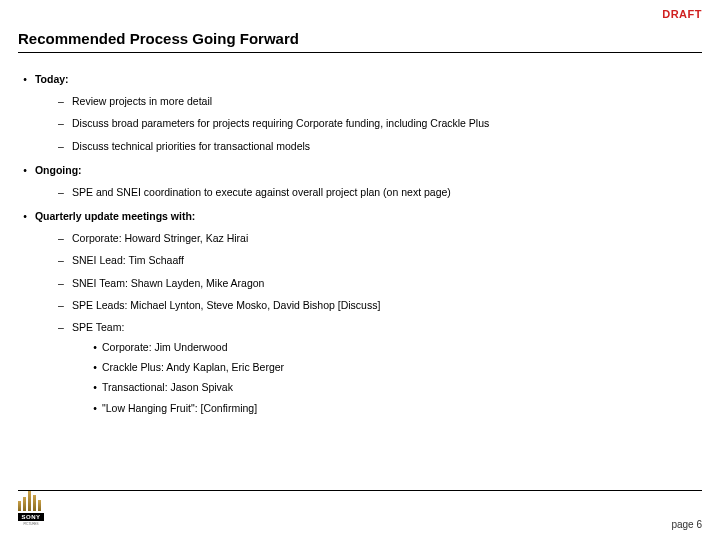 This screenshot has width=720, height=540. I want to click on item-text: SPE Leads: Michael Lynton, Steve Mosko, …, so click(226, 305).